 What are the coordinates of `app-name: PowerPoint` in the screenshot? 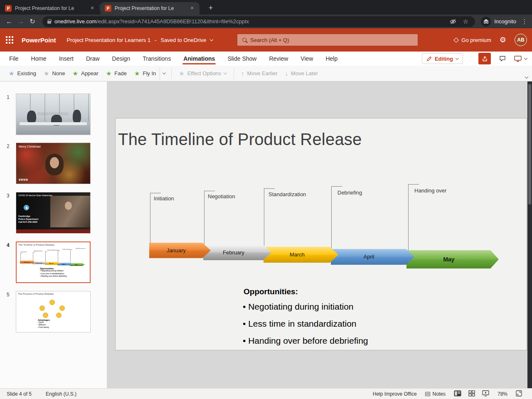 It's located at (39, 40).